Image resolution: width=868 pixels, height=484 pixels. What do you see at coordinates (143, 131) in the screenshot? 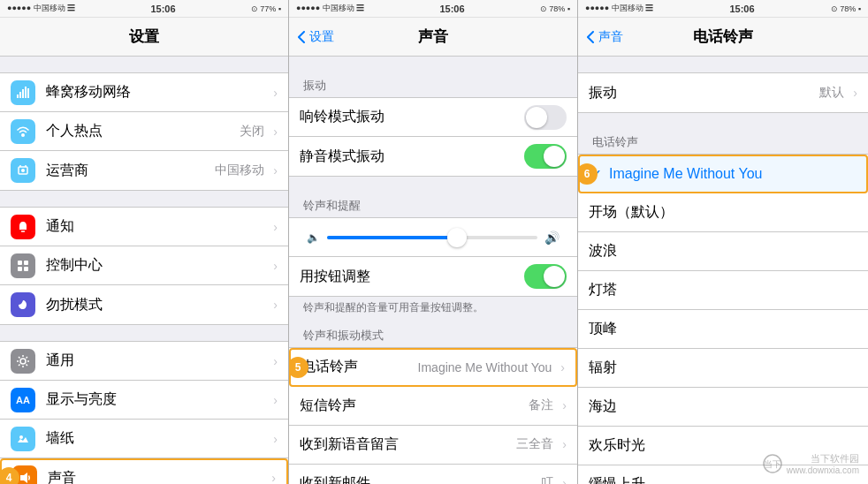
I see `hotspot-label: 个人热点` at bounding box center [143, 131].